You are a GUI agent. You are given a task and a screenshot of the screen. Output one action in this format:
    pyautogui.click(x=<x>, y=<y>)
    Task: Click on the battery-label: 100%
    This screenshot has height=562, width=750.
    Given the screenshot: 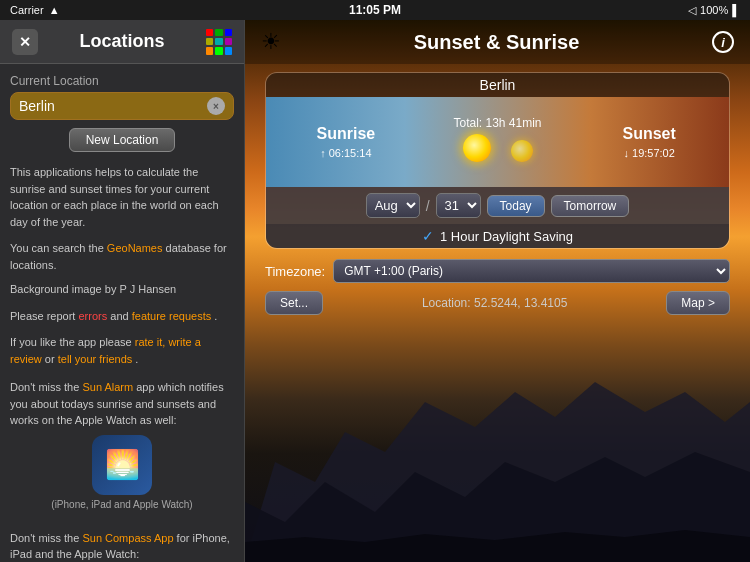 What is the action you would take?
    pyautogui.click(x=714, y=10)
    